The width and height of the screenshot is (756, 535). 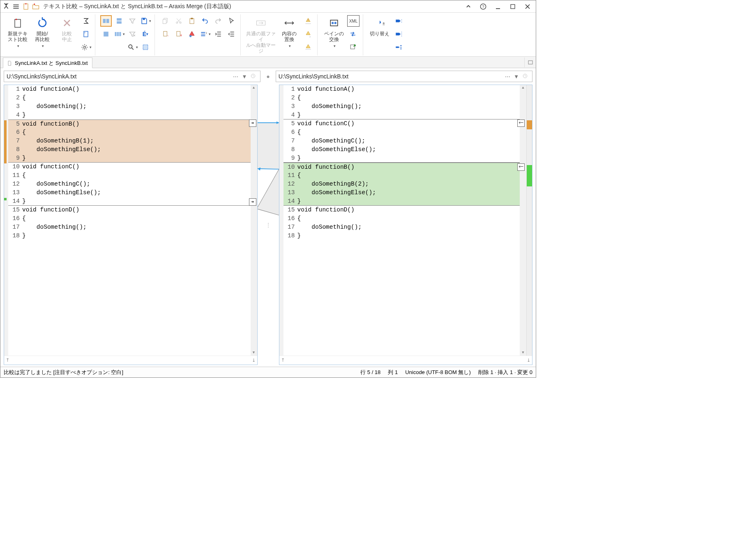 I want to click on save-button, so click(x=145, y=21).